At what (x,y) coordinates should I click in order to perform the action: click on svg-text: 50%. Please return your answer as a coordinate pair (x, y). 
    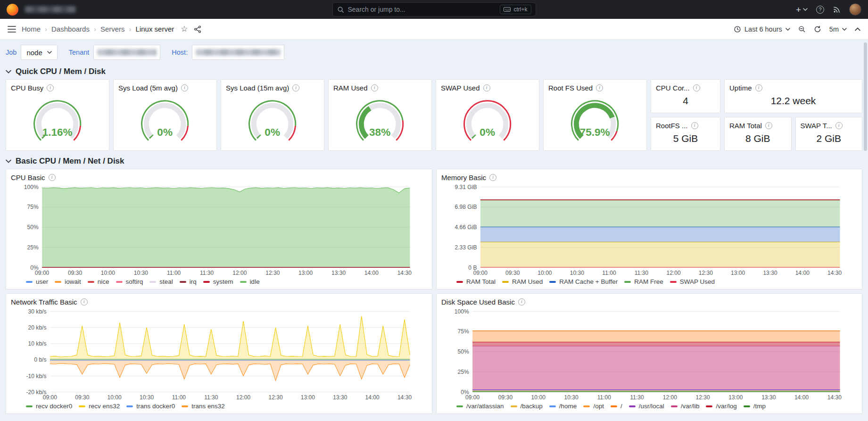
    Looking at the image, I should click on (463, 352).